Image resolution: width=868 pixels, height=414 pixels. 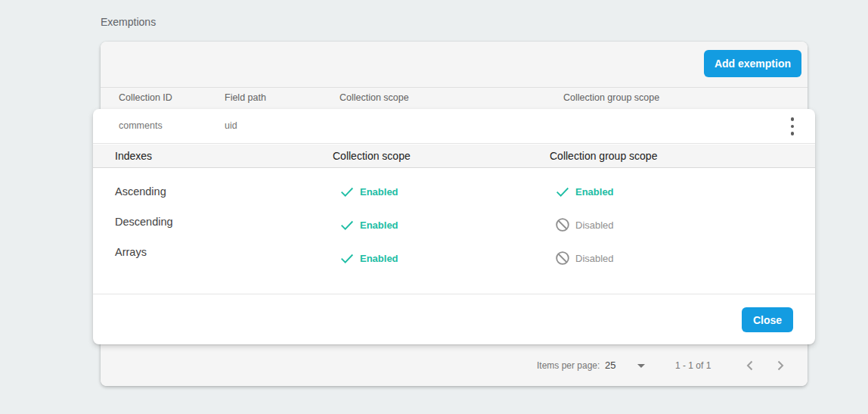 I want to click on dialog-column-collection-scope: Collection scope, so click(x=372, y=156).